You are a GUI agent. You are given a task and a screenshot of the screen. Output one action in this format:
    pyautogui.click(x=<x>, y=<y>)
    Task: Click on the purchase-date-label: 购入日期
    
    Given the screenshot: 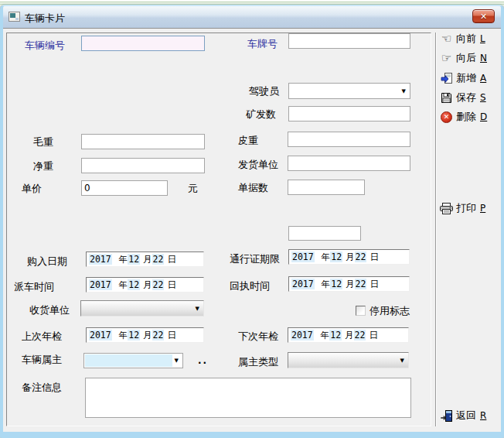 What is the action you would take?
    pyautogui.click(x=47, y=262)
    